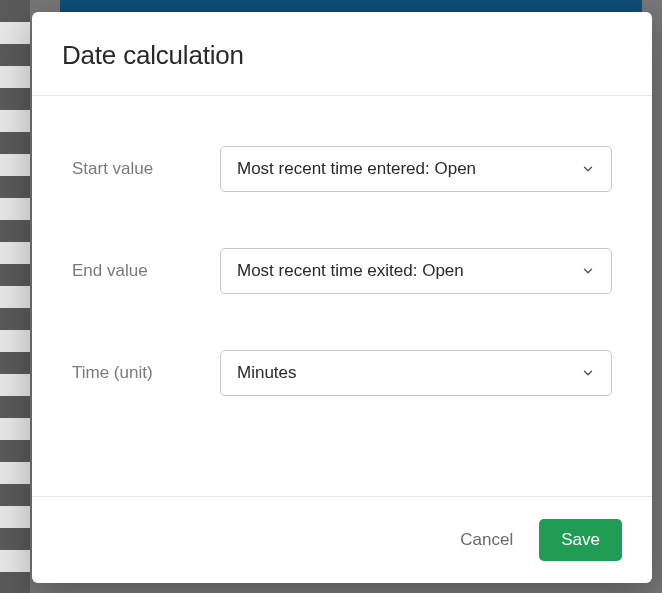  I want to click on start-value-label: Start value, so click(146, 169).